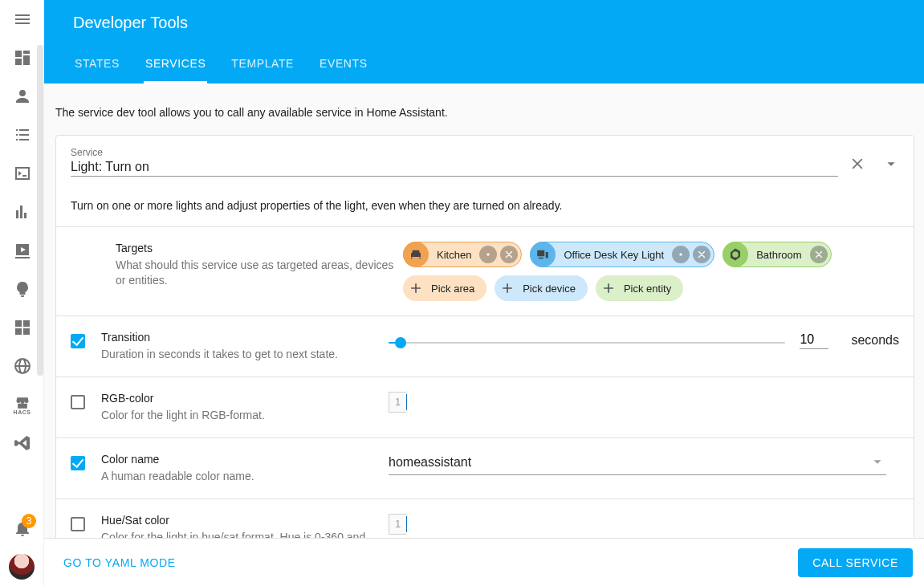 The image size is (924, 586). Describe the element at coordinates (397, 402) in the screenshot. I see `rgb-value: 1` at that location.